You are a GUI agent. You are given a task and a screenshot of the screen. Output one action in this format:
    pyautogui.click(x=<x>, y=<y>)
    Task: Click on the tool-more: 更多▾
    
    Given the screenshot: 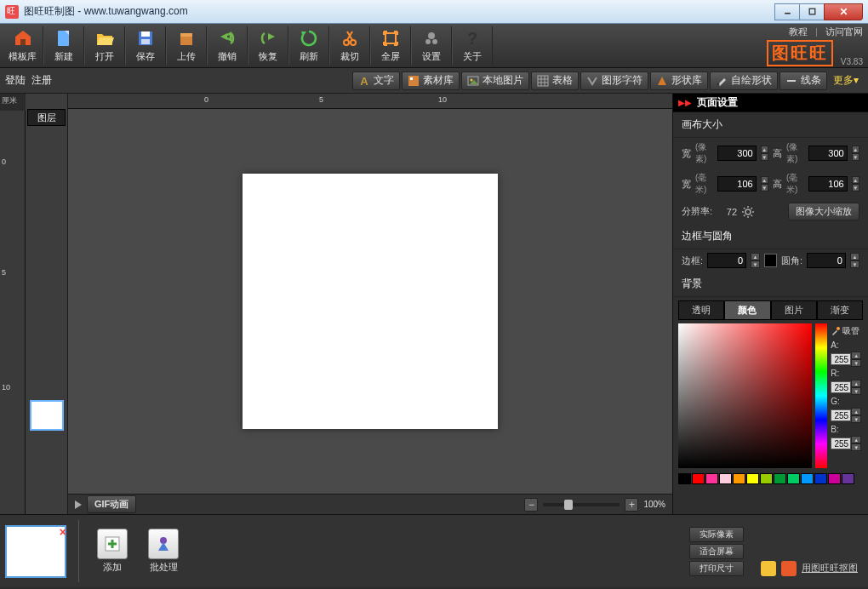 What is the action you would take?
    pyautogui.click(x=846, y=80)
    